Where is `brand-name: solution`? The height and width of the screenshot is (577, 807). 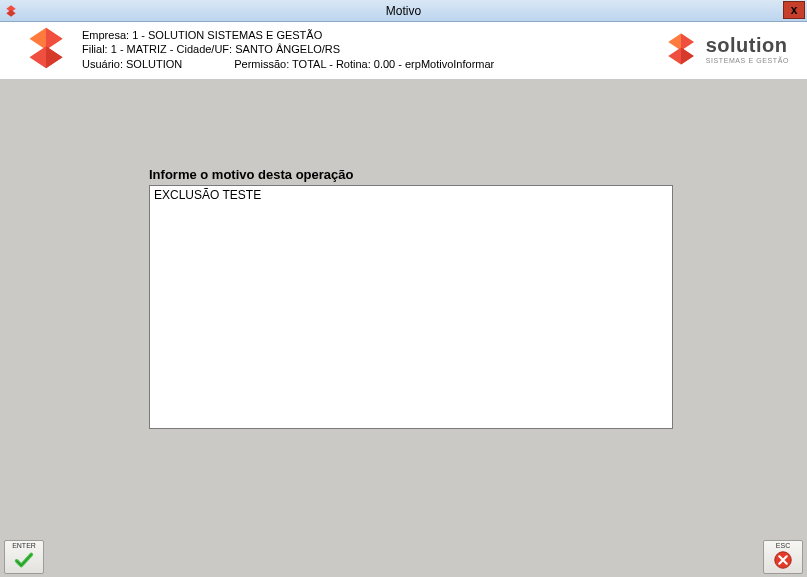
brand-name: solution is located at coordinates (748, 45).